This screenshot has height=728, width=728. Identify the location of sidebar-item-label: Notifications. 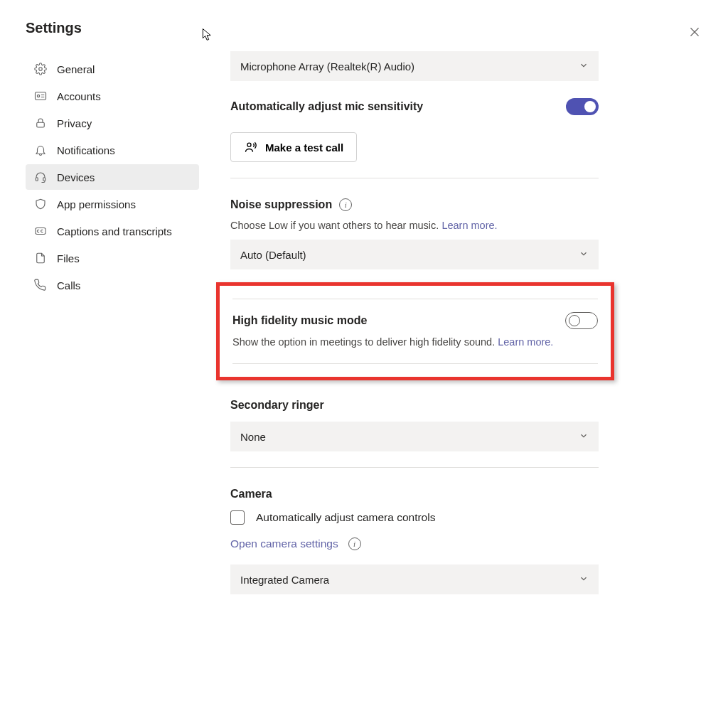
(86, 151).